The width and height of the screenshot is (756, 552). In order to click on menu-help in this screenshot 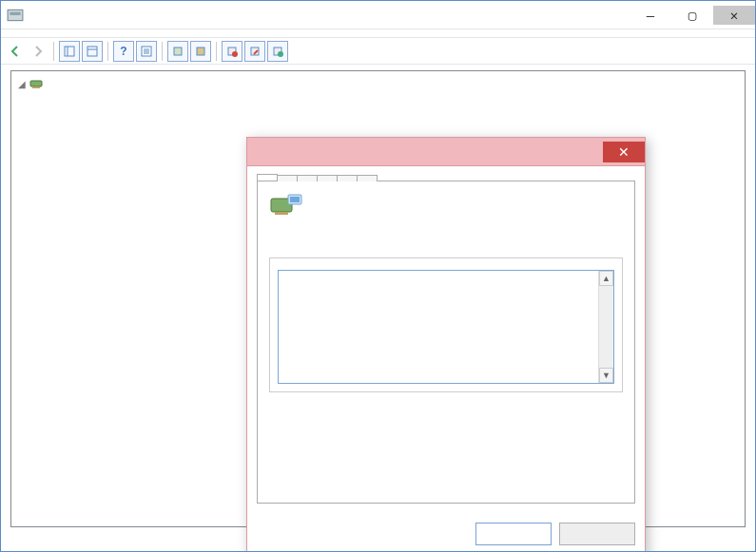, I will do `click(71, 33)`.